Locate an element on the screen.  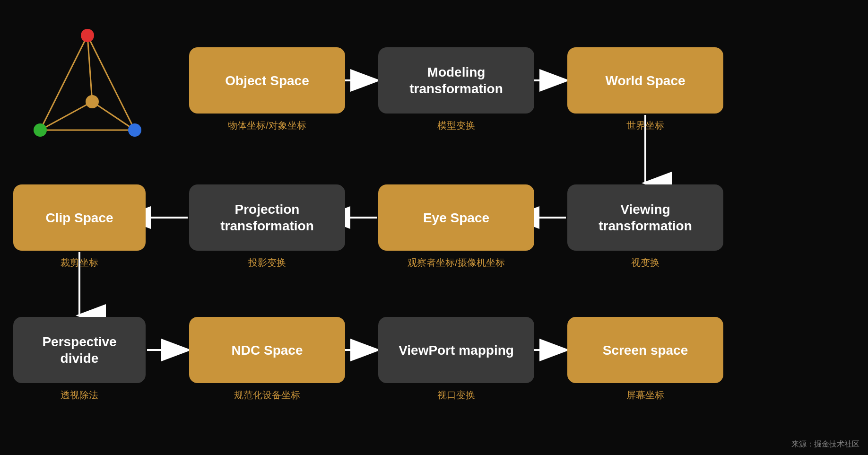
world-space-box: World Space is located at coordinates (645, 80).